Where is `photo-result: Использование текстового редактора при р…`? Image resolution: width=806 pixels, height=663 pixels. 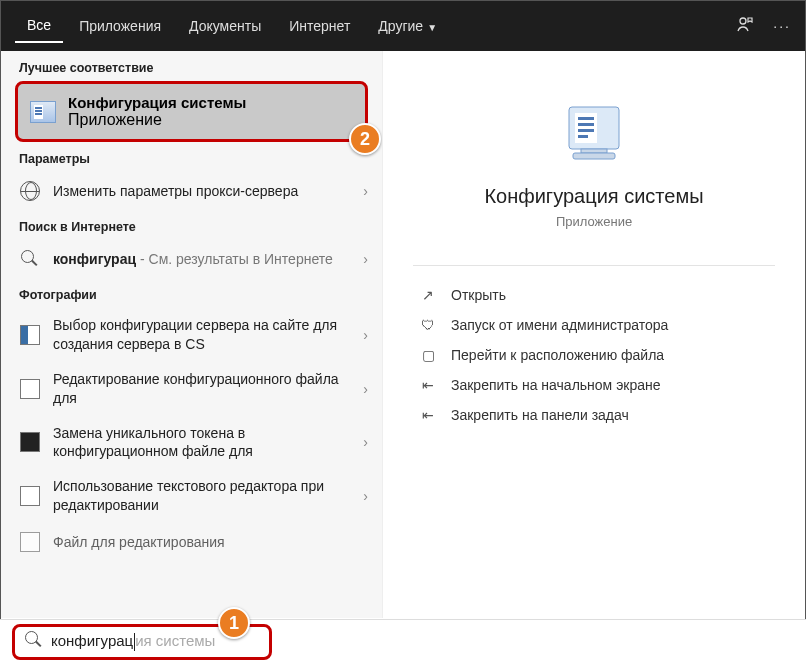 photo-result: Использование текстового редактора при р… is located at coordinates (192, 496).